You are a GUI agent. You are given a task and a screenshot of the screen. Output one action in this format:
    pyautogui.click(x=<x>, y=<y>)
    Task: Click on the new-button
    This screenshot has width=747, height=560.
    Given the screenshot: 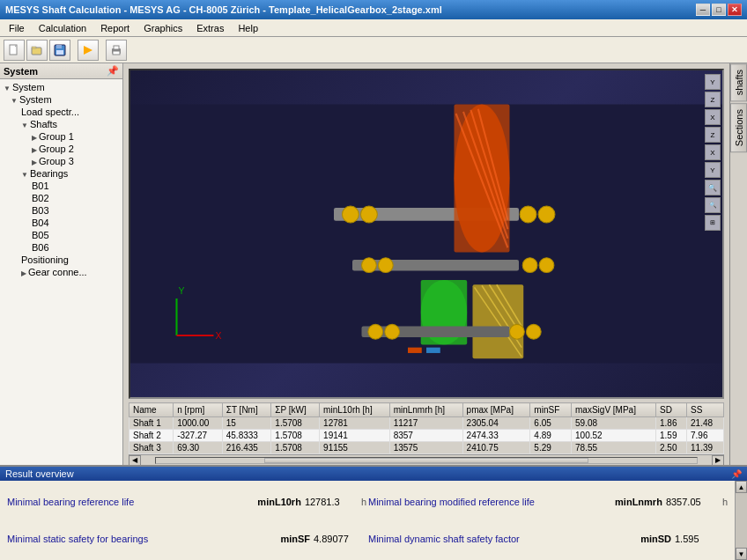 What is the action you would take?
    pyautogui.click(x=14, y=50)
    